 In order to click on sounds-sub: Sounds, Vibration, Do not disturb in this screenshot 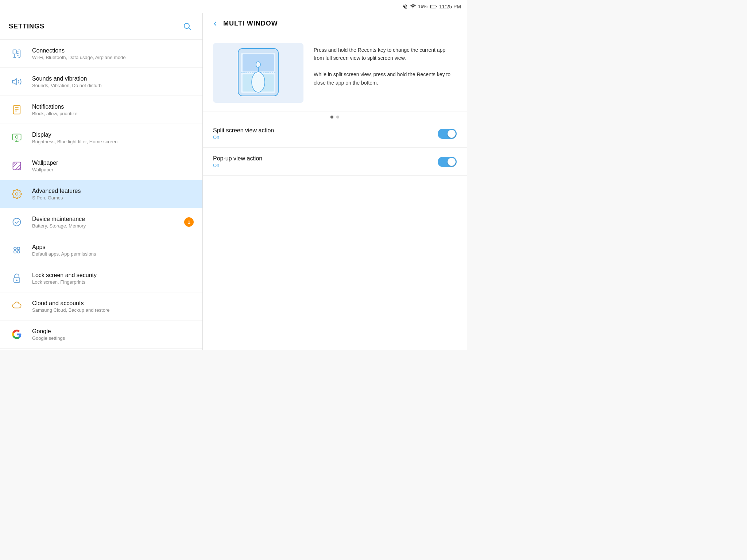, I will do `click(113, 85)`.